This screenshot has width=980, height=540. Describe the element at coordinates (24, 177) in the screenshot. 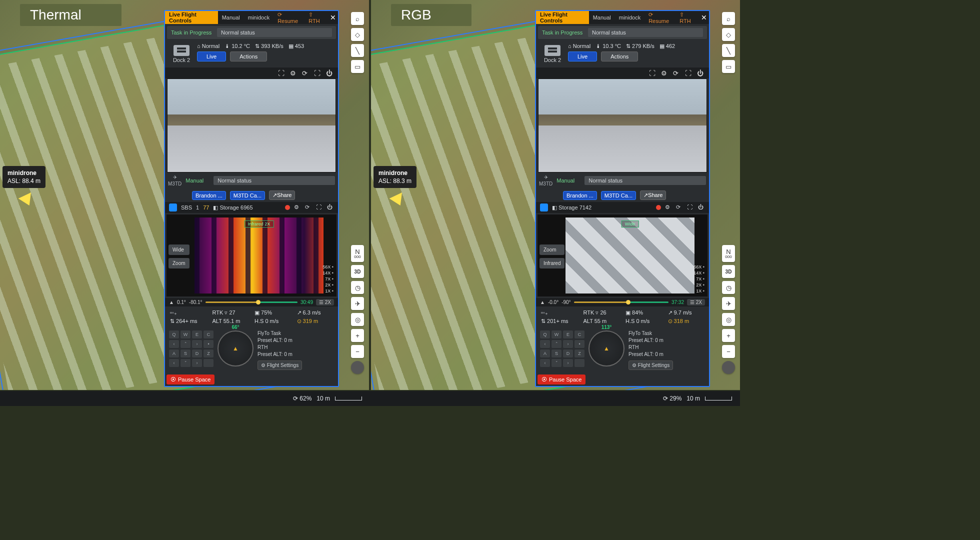

I see `drone-marker-label: minidrone ASL: 88.4 m` at that location.